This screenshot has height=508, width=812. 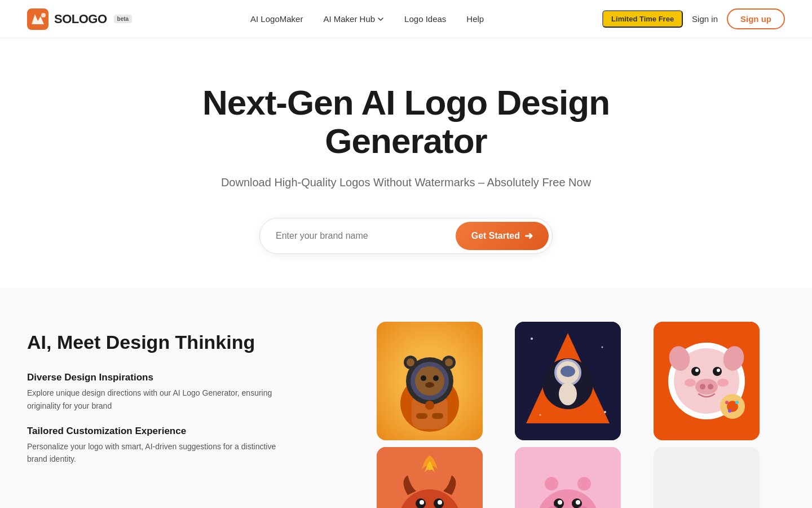 I want to click on nav-link-ai-maker-hub: AI Maker Hub, so click(x=354, y=19).